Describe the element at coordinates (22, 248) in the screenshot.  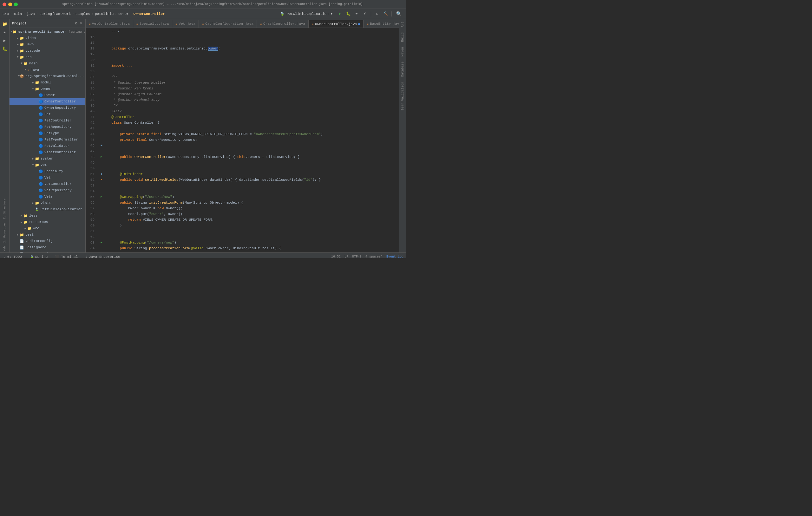
I see `file-icon: 📄` at that location.